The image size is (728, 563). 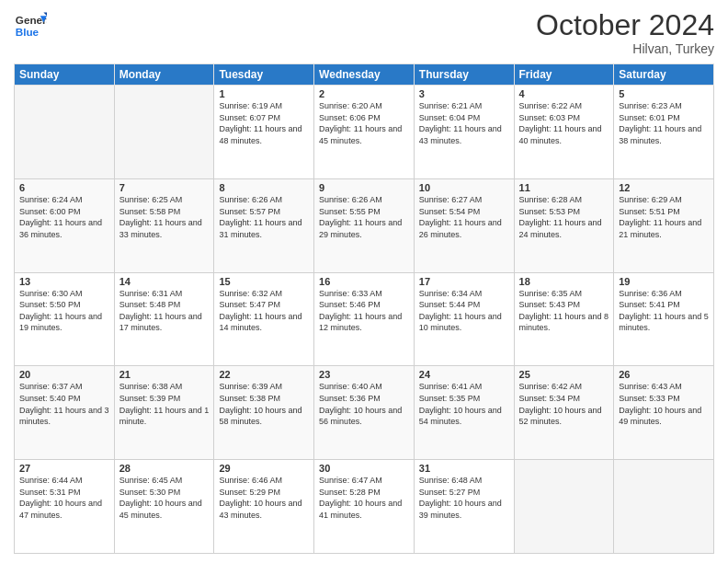 What do you see at coordinates (64, 468) in the screenshot?
I see `day-number: 27` at bounding box center [64, 468].